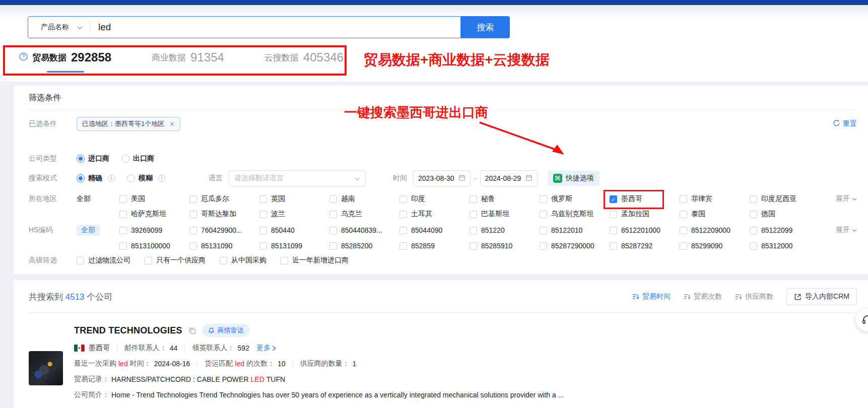 The height and width of the screenshot is (408, 868). Describe the element at coordinates (785, 230) in the screenshot. I see `hs-code-option: 85122099` at that location.